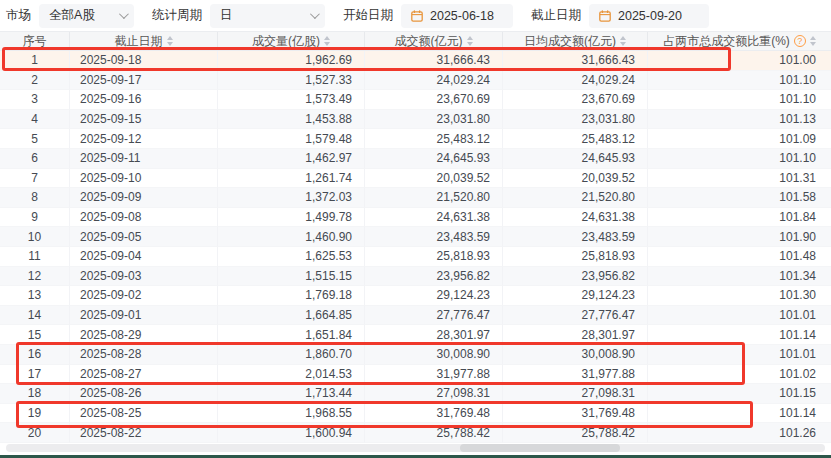 The width and height of the screenshot is (831, 458). What do you see at coordinates (434, 41) in the screenshot?
I see `column-header-3: 成交额(亿元)` at bounding box center [434, 41].